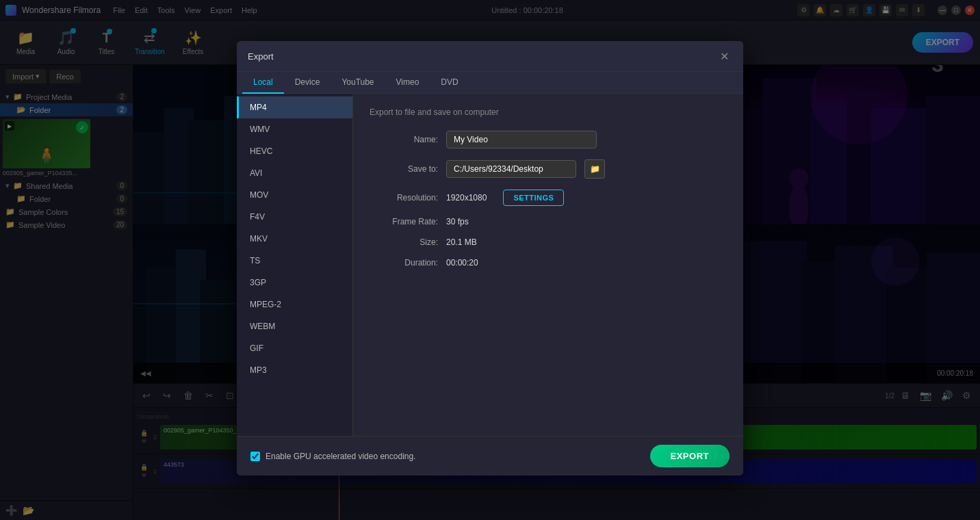 This screenshot has width=980, height=520. I want to click on size-label: Size:, so click(404, 242).